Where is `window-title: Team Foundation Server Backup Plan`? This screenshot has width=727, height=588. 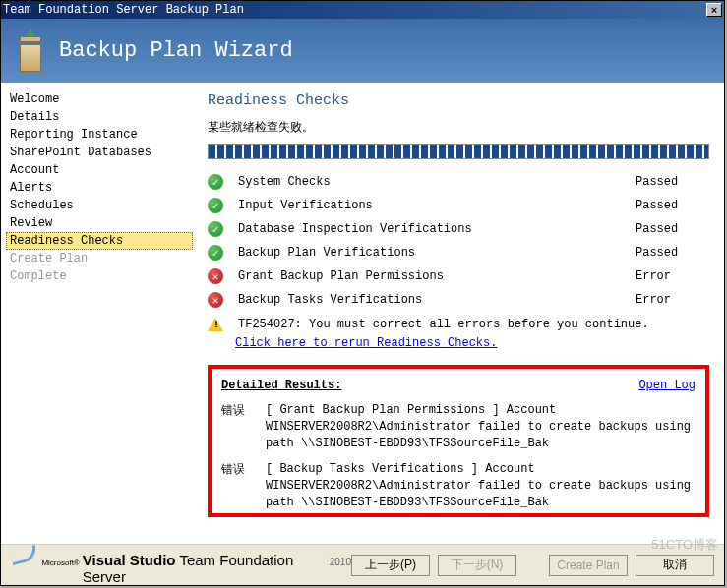 window-title: Team Foundation Server Backup Plan is located at coordinates (124, 10).